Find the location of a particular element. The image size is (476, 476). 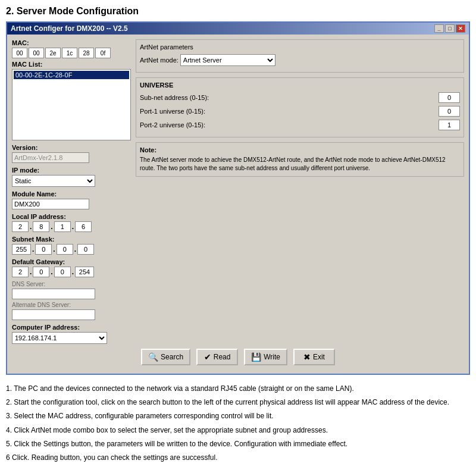

close-button: ✕ is located at coordinates (461, 29).